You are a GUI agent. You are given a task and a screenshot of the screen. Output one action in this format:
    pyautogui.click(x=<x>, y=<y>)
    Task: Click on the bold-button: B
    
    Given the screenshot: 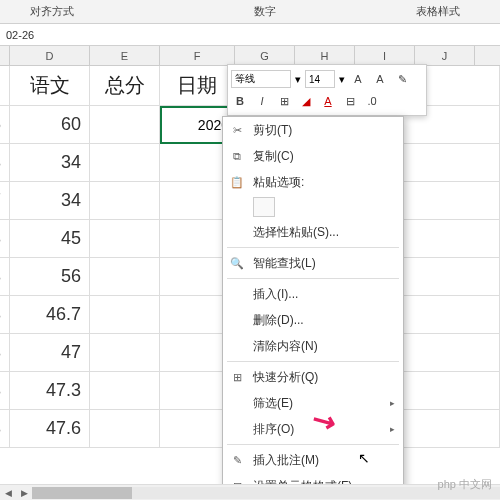 What is the action you would take?
    pyautogui.click(x=240, y=101)
    